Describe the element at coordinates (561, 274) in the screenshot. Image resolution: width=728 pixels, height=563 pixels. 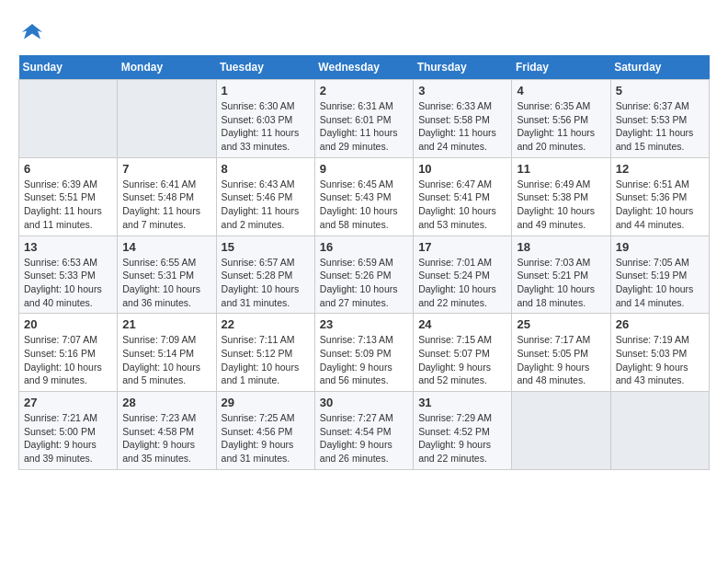
I see `calendar-cell: 18Sunrise: 7:03 AM Sunset: 5:21 PM Dayli…` at that location.